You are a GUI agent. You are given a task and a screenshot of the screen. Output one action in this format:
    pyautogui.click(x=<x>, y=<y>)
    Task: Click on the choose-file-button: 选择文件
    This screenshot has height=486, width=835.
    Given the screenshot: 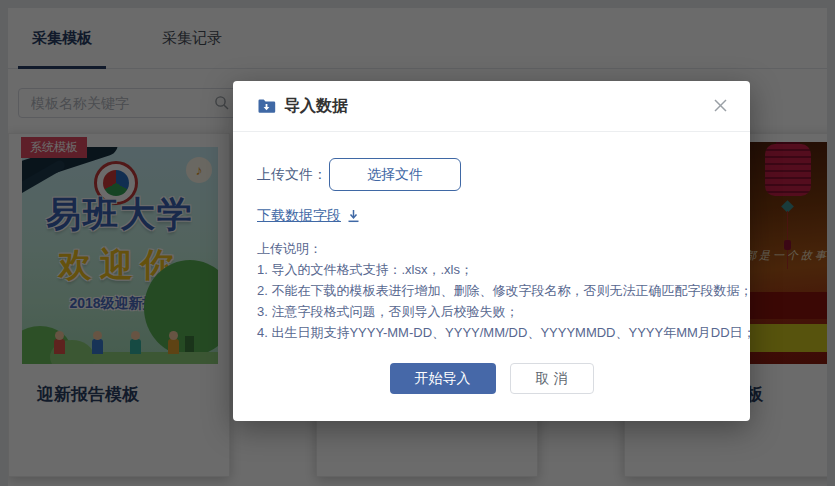 What is the action you would take?
    pyautogui.click(x=395, y=174)
    